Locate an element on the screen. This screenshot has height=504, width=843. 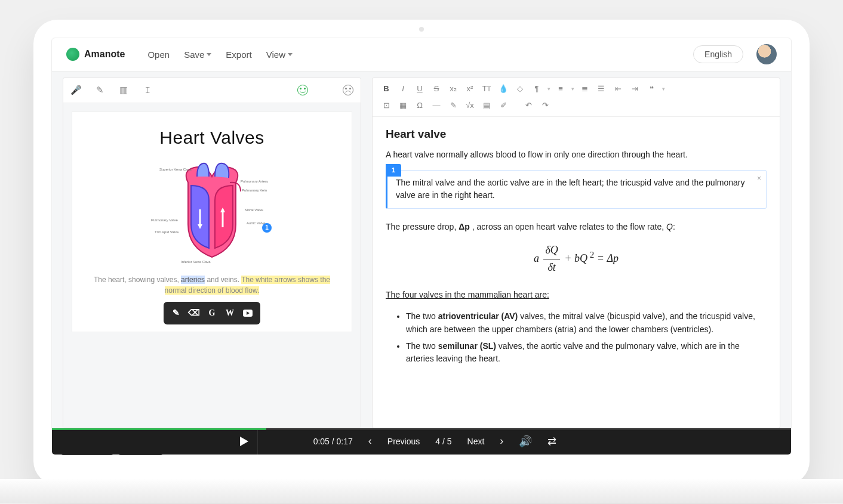
close-icon: × is located at coordinates (759, 179).